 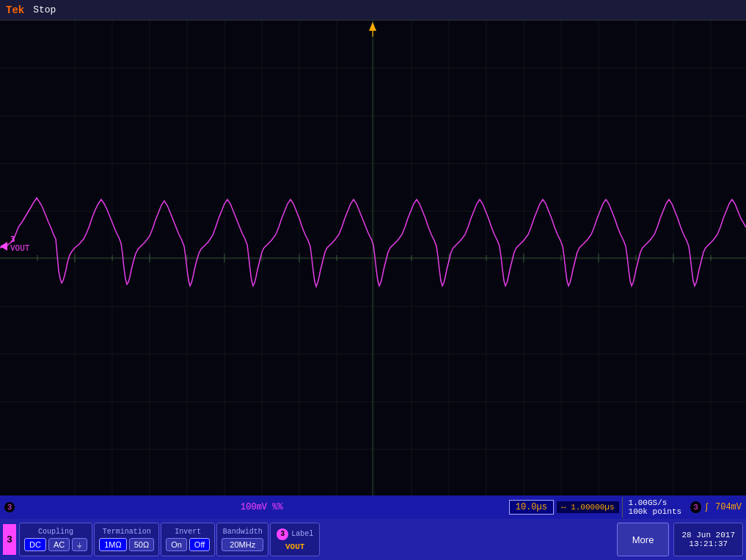 I want to click on coupling-group: Coupling DC AC ⏚, so click(x=56, y=539).